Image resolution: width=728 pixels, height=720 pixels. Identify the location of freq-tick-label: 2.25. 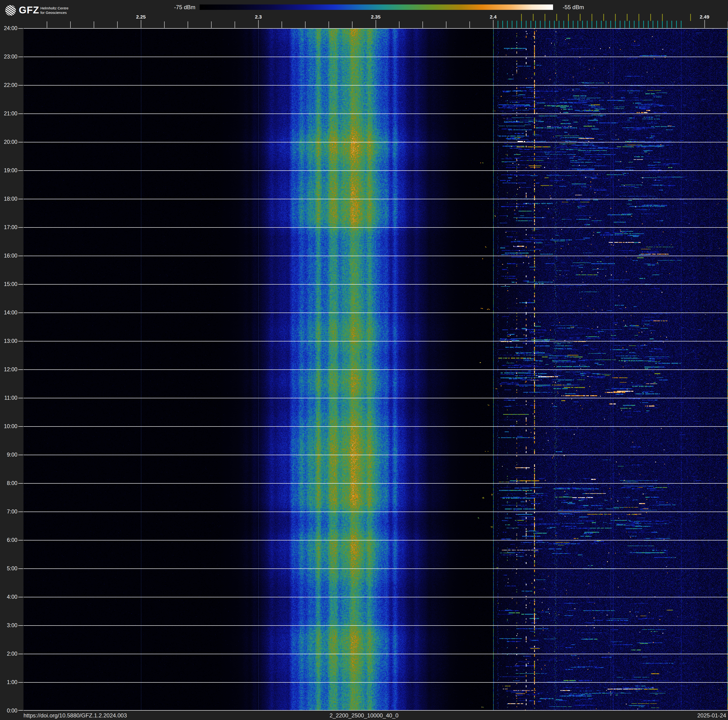
(141, 17).